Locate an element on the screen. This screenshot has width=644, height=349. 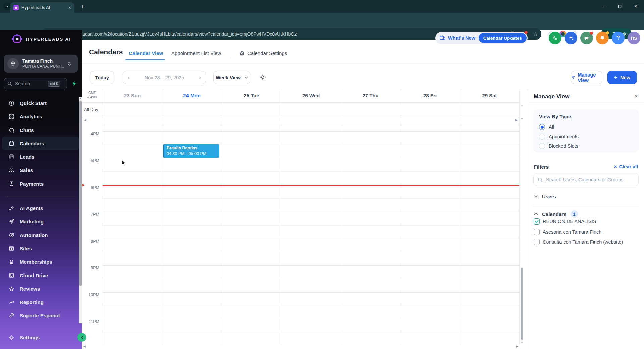
tab-calendar-settings: Calendar Settings is located at coordinates (263, 53).